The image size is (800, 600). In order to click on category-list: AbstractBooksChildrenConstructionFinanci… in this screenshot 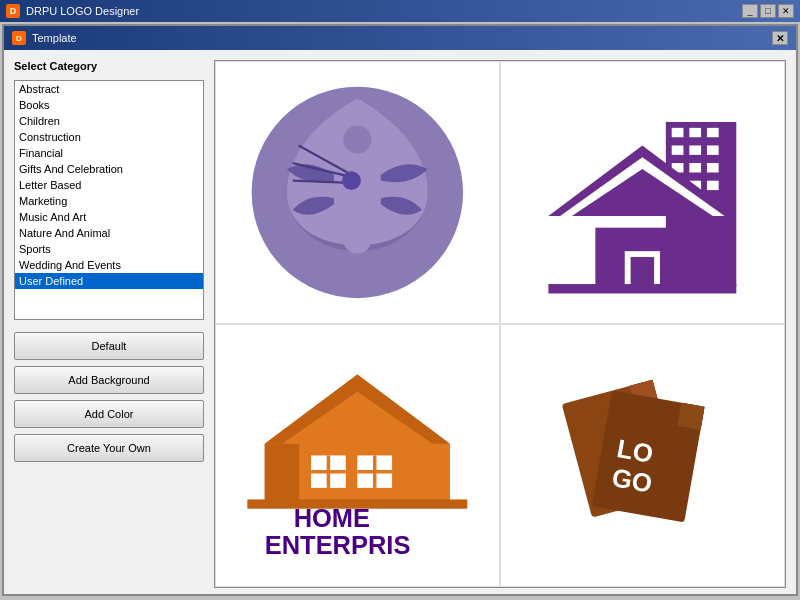, I will do `click(109, 200)`.